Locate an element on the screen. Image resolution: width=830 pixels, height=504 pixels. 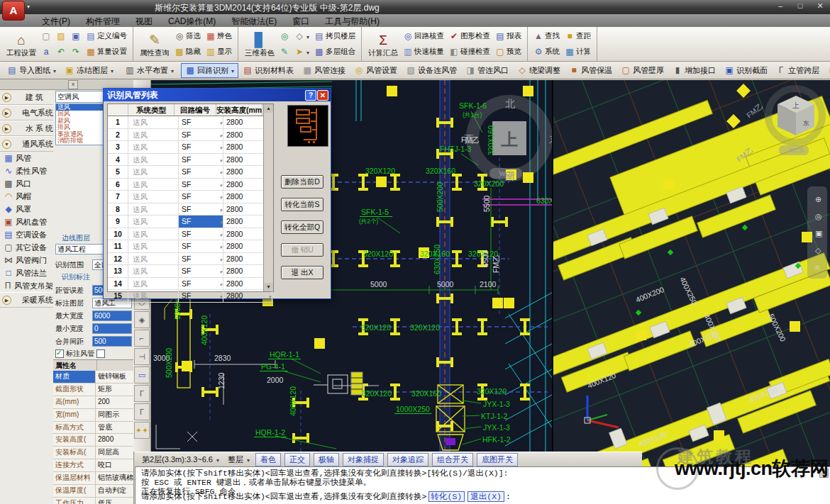
dialog-help-button: ? is located at coordinates (311, 95).